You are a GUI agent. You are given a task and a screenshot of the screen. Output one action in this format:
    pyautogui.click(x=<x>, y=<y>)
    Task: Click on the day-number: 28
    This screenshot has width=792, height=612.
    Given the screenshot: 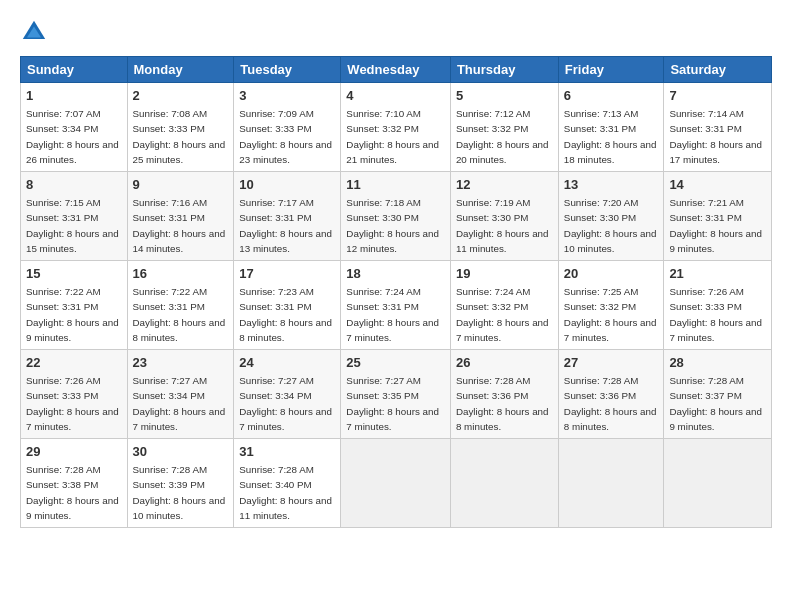 What is the action you would take?
    pyautogui.click(x=718, y=363)
    